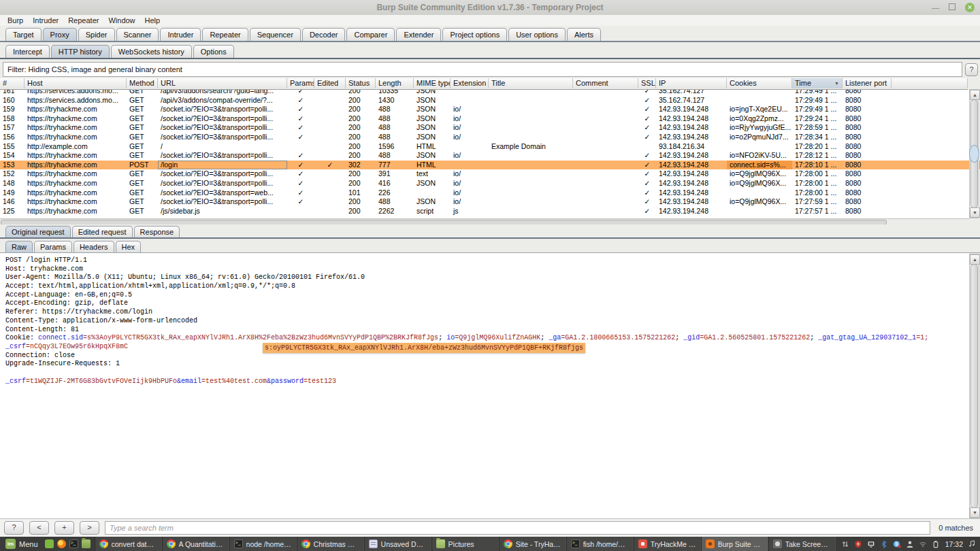 This screenshot has height=551, width=980. I want to click on scroll-grip, so click(975, 154).